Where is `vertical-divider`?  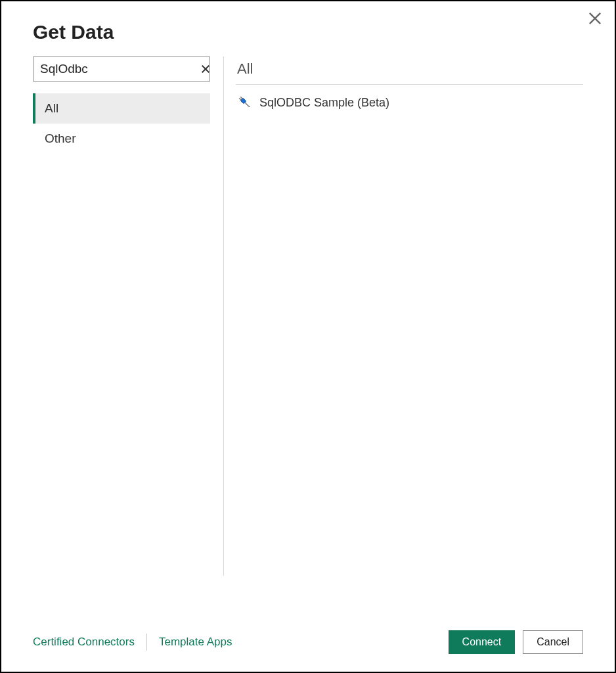 vertical-divider is located at coordinates (223, 316).